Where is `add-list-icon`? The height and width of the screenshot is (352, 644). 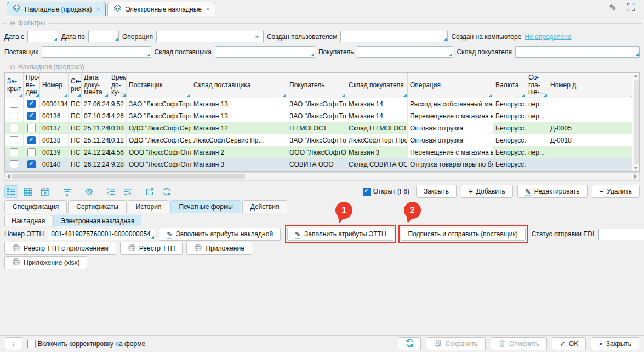
add-list-icon is located at coordinates (128, 192).